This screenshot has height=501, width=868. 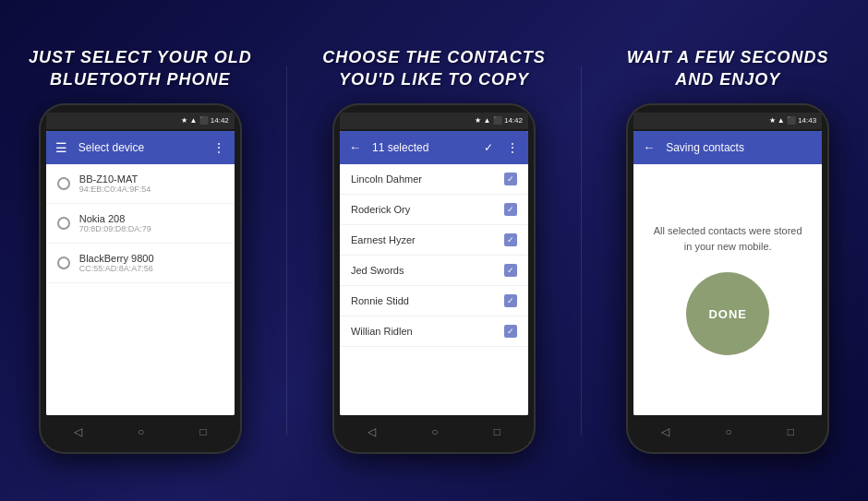 I want to click on recent-nav-2: □, so click(x=497, y=432).